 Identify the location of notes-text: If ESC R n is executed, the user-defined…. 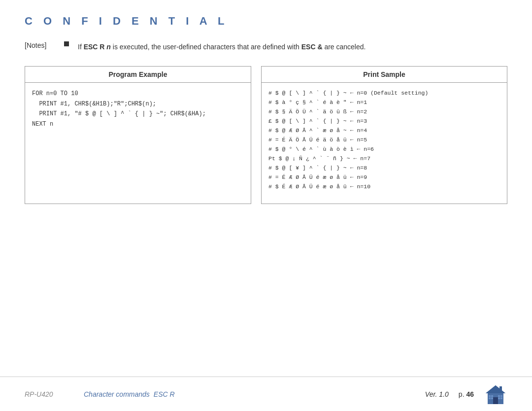
(222, 47).